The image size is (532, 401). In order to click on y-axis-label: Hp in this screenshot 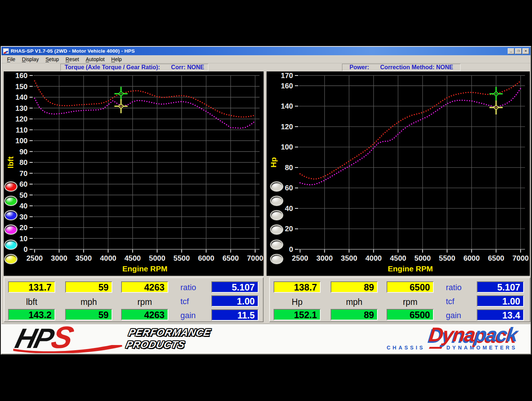, I will do `click(273, 162)`.